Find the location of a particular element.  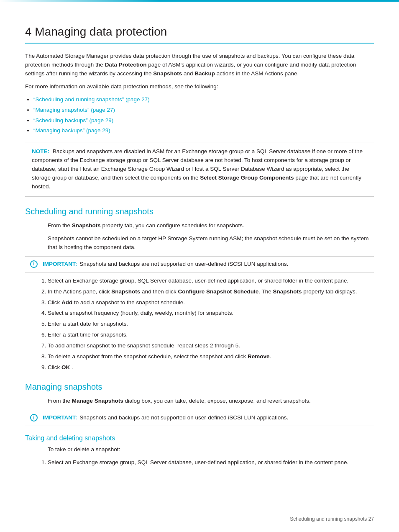

managing-important-text: IMPORTANT:Snapshots and backups are not … is located at coordinates (206, 418).